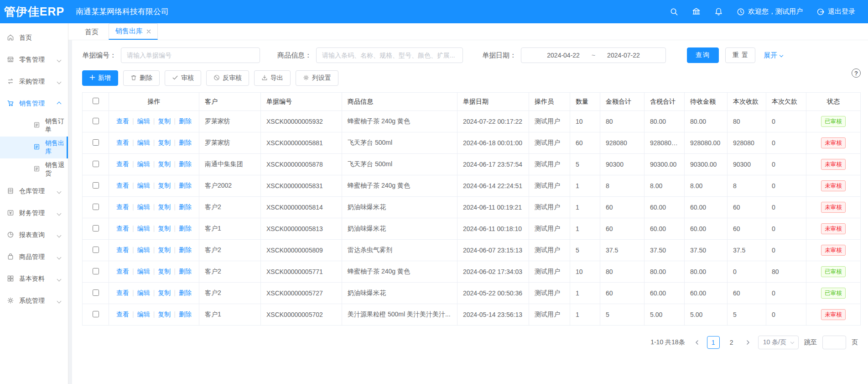 The image size is (868, 384). I want to click on logout-button: 退出登录, so click(836, 12).